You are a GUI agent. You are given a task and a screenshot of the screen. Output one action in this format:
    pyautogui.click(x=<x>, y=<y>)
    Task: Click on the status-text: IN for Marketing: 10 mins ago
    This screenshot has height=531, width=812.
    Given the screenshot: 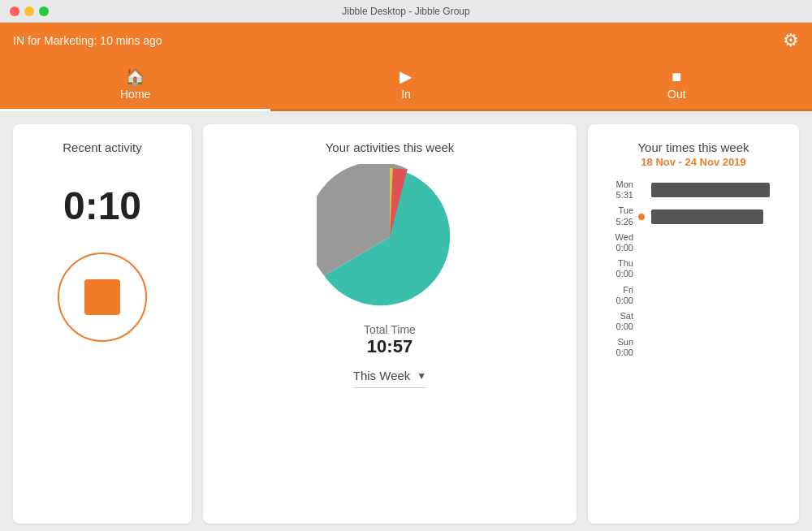 What is the action you would take?
    pyautogui.click(x=88, y=41)
    